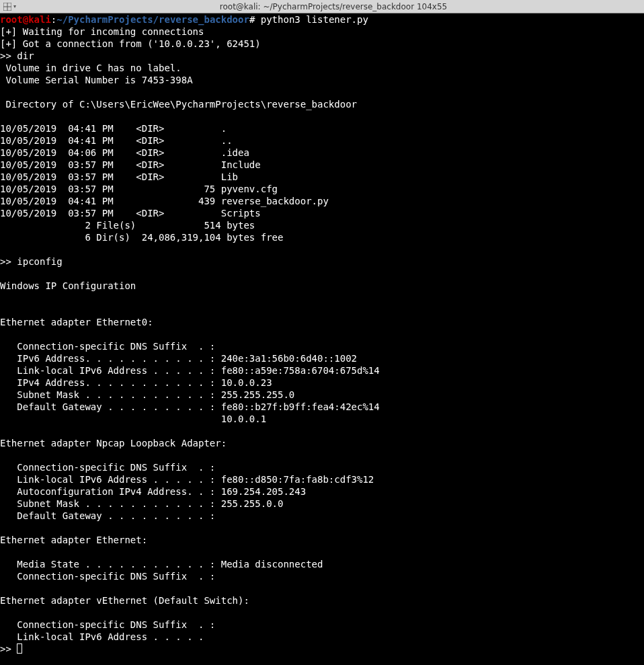 Image resolution: width=644 pixels, height=665 pixels. Describe the element at coordinates (113, 443) in the screenshot. I see `output-line: Ethernet adapter Npcap Loopback Adapter:` at that location.